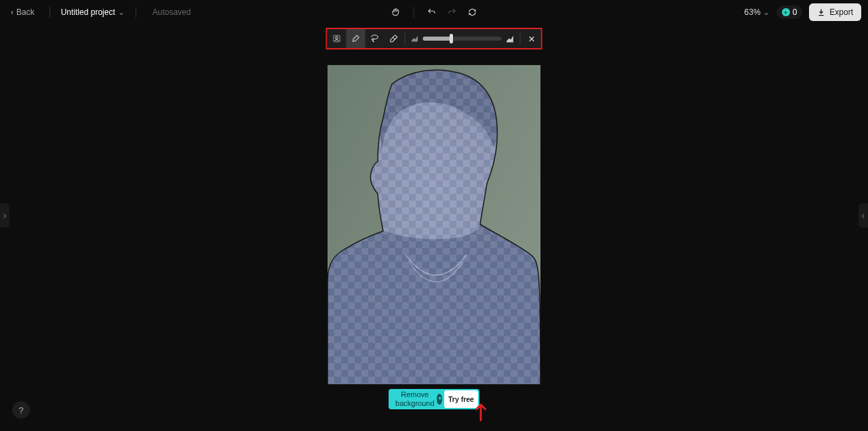  What do you see at coordinates (461, 399) in the screenshot?
I see `try-free-label: Try free` at bounding box center [461, 399].